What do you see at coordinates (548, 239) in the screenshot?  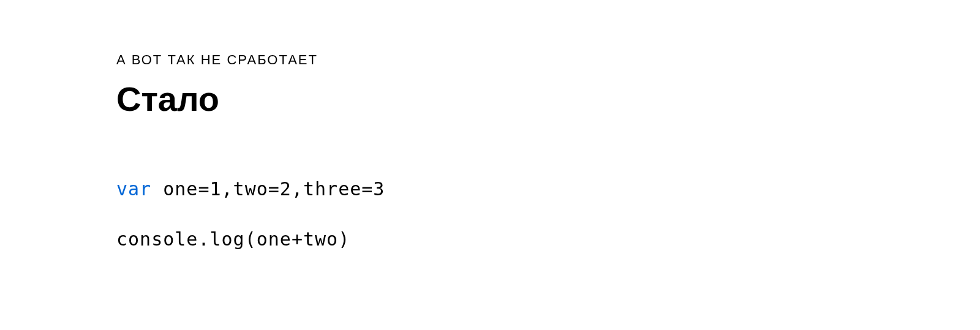 I see `code-line-2: console.log(one+two)` at bounding box center [548, 239].